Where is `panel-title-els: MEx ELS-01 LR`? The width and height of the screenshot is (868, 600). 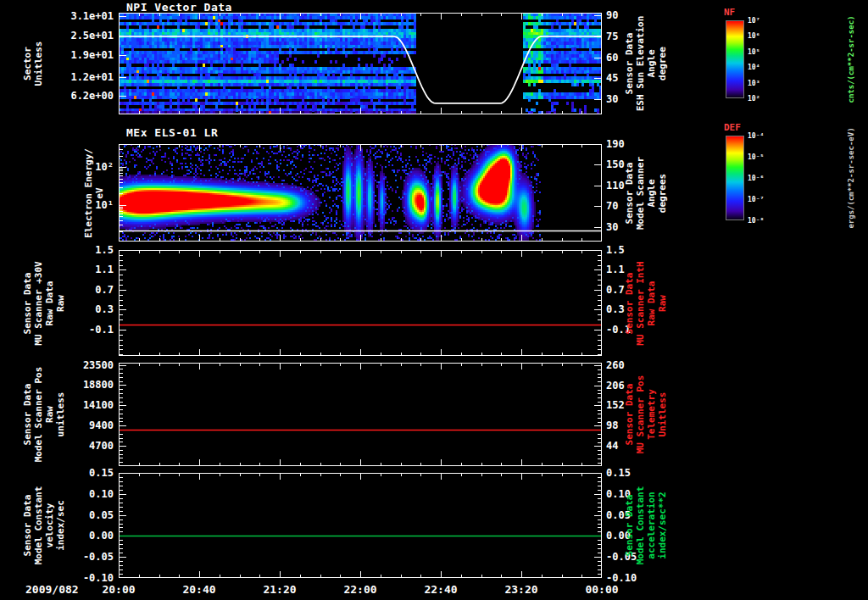
panel-title-els: MEx ELS-01 LR is located at coordinates (172, 132).